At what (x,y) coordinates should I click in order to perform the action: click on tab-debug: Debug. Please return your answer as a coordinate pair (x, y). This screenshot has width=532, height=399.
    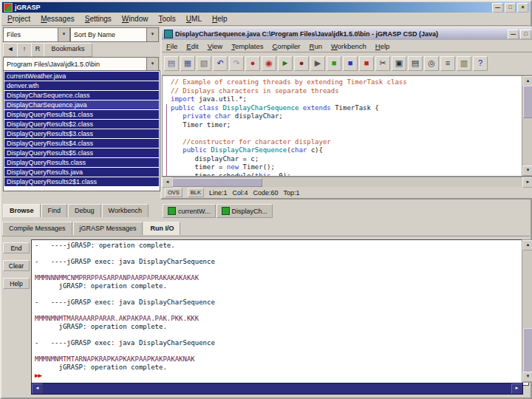
    Looking at the image, I should click on (84, 211).